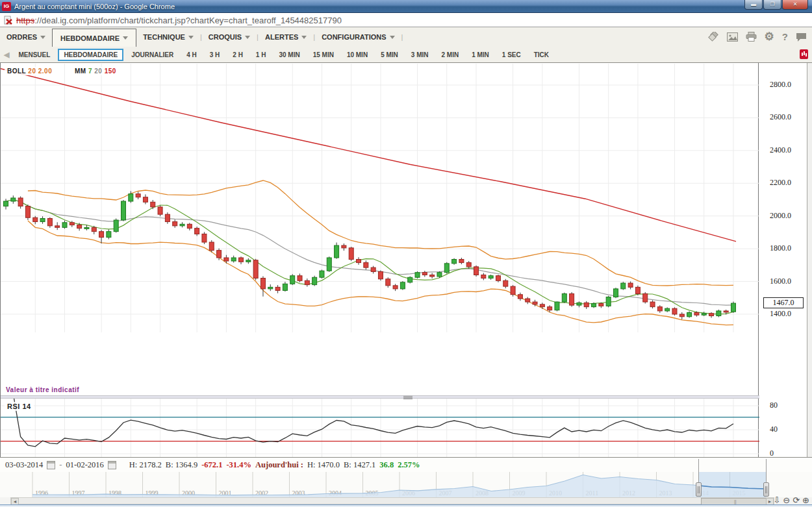 Image resolution: width=812 pixels, height=507 pixels. Describe the element at coordinates (24, 465) in the screenshot. I see `date-from: 03-03-2014` at that location.